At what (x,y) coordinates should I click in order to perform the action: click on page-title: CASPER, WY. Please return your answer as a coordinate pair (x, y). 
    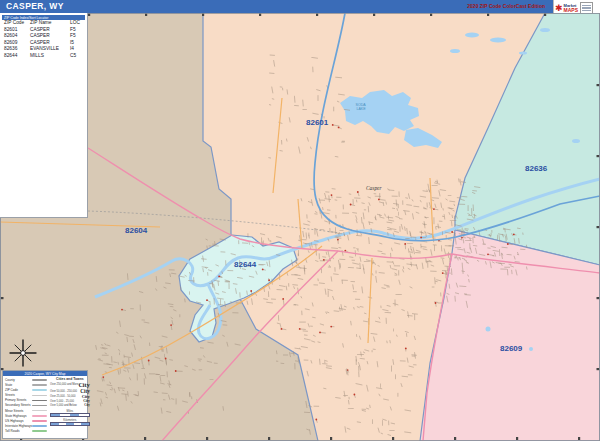
    Looking at the image, I should click on (35, 6).